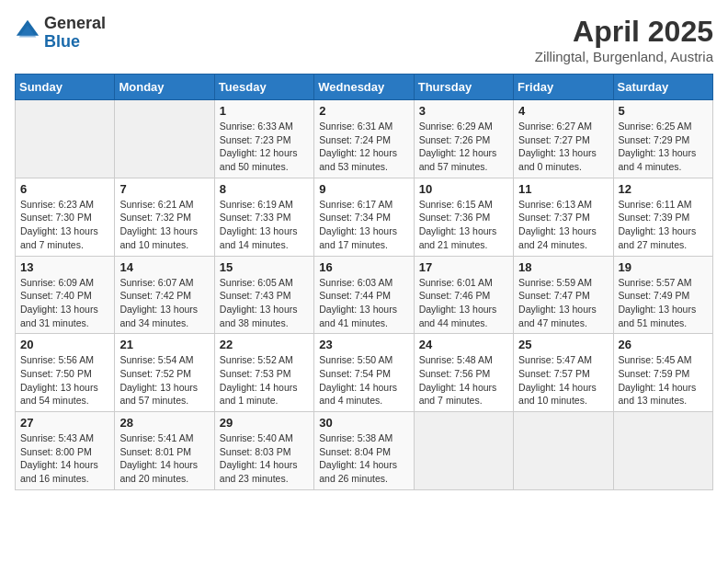 This screenshot has width=728, height=563. Describe the element at coordinates (563, 224) in the screenshot. I see `day-info: Sunrise: 6:13 AM Sunset: 7:37 PM Dayligh…` at that location.